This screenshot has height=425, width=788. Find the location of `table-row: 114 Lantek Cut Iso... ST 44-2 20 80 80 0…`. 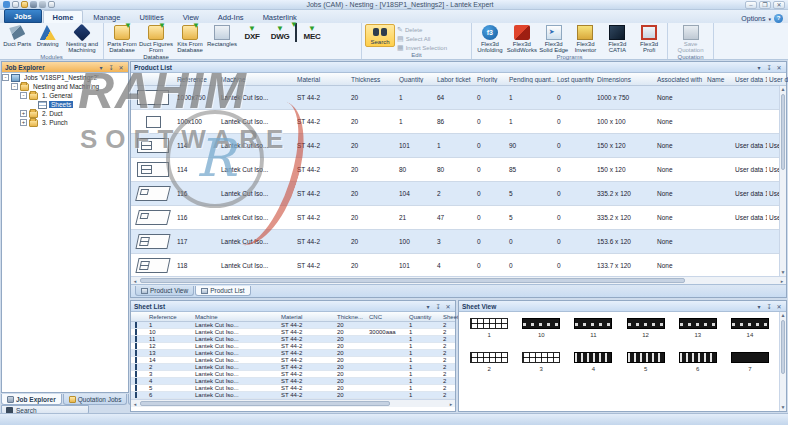

table-row: 114 Lantek Cut Iso... ST 44-2 20 80 80 0… is located at coordinates (458, 170).